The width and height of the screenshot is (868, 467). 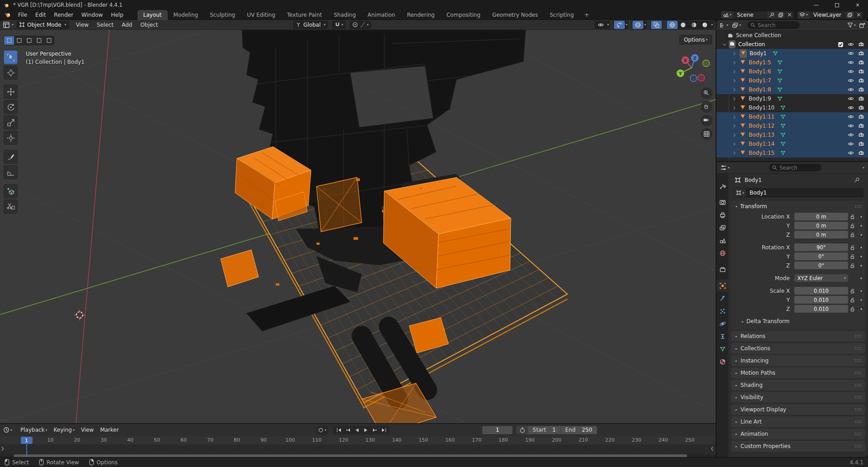 What do you see at coordinates (384, 430) in the screenshot?
I see `jump-to-end-button` at bounding box center [384, 430].